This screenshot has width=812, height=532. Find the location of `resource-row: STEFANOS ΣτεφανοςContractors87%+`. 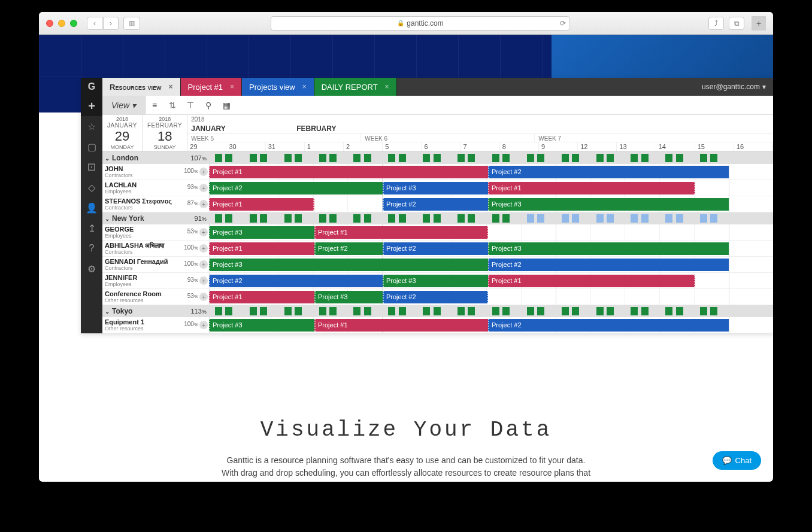

resource-row: STEFANOS ΣτεφανοςContractors87%+ is located at coordinates (156, 205).